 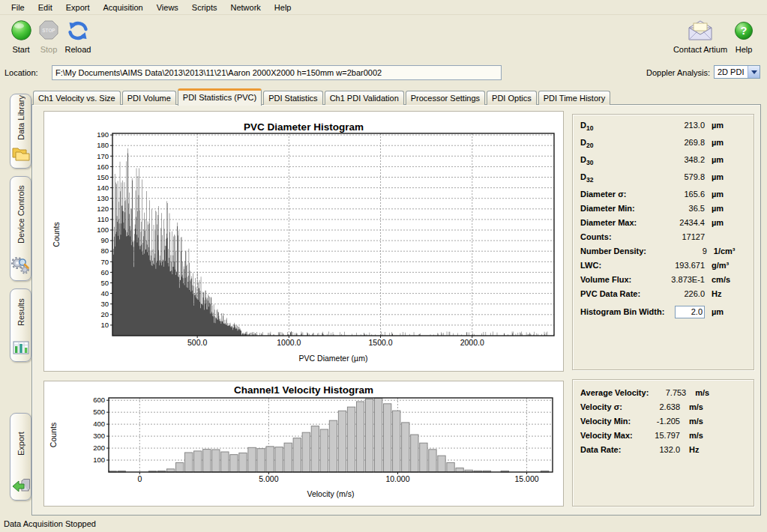 I want to click on svg-text: 10, so click(x=105, y=325).